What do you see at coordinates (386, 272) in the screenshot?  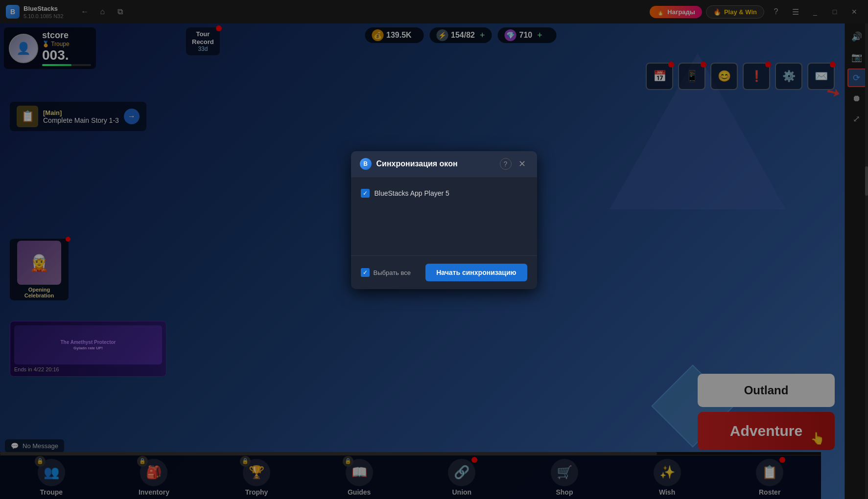 I see `select-all-row: ✓ Выбрать все` at bounding box center [386, 272].